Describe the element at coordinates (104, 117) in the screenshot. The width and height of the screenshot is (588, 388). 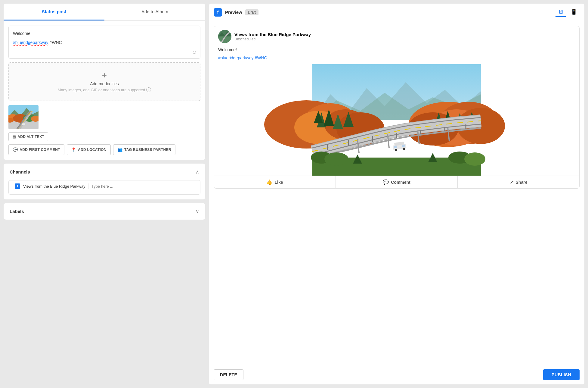
I see `thumbnail-area` at that location.